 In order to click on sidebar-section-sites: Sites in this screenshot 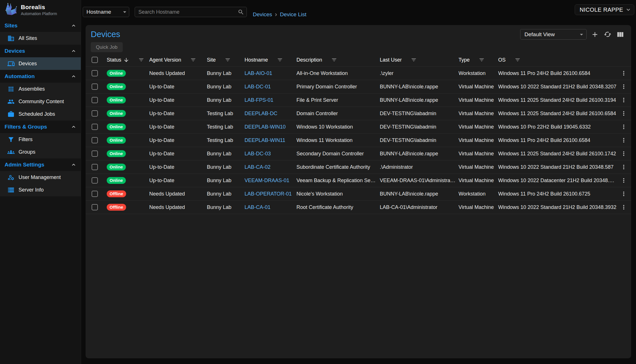, I will do `click(41, 26)`.